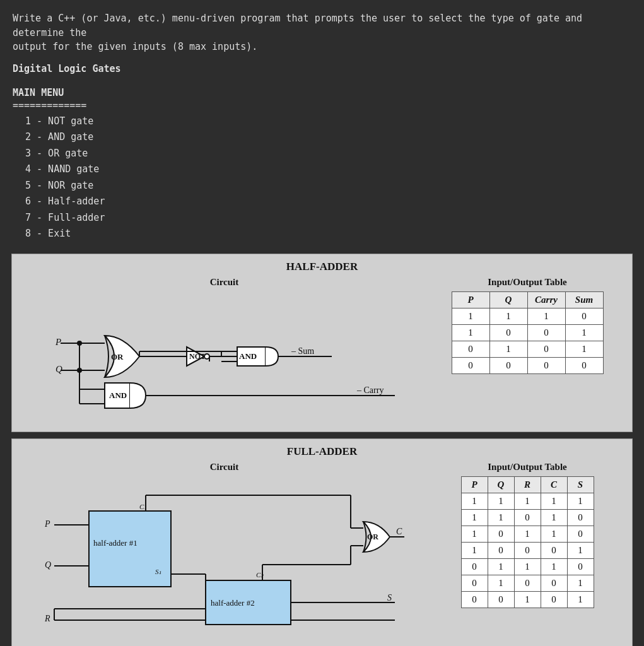 The height and width of the screenshot is (646, 644). I want to click on full-adder-col-c: C, so click(554, 484).